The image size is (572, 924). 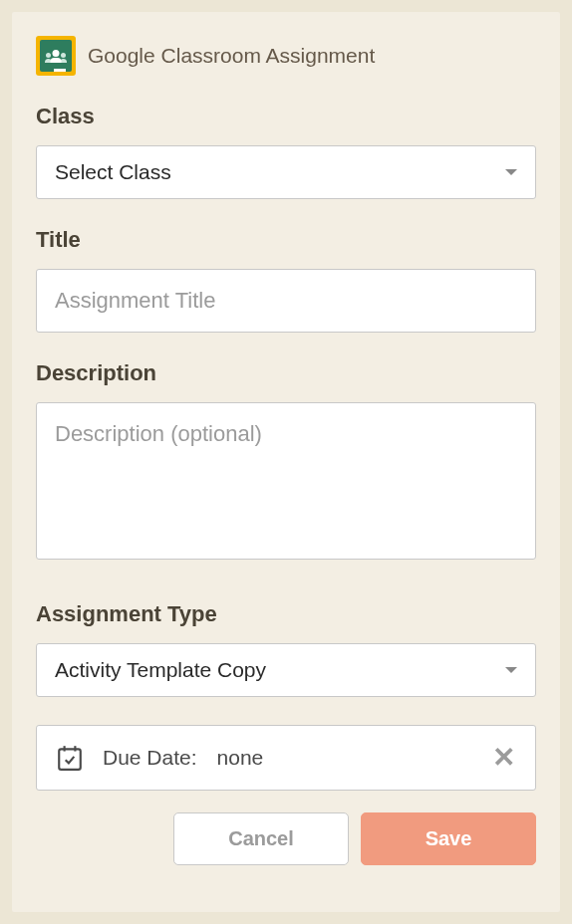 I want to click on dialog-header: Google Classroom Assignment, so click(x=286, y=56).